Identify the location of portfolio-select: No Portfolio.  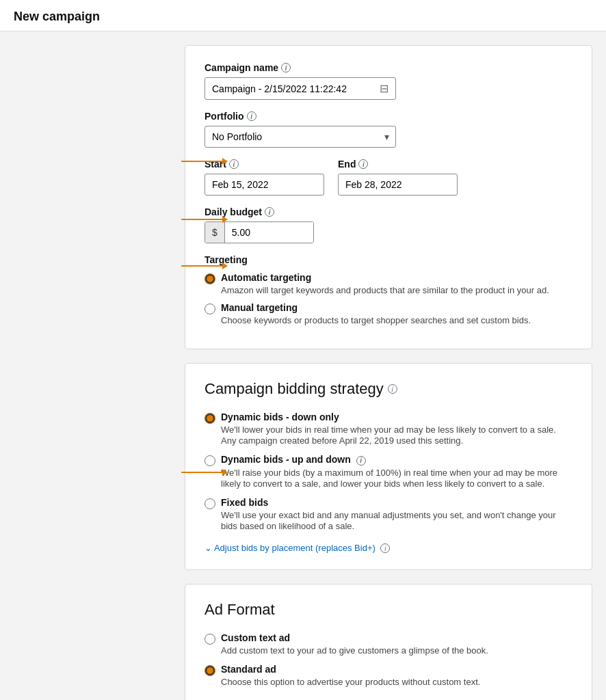
(300, 137).